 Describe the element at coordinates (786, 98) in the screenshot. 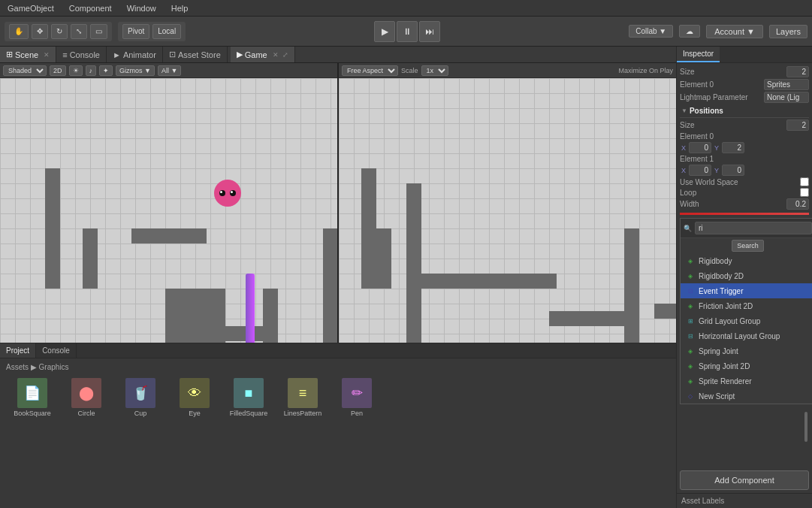

I see `lightmap-value: None (Lig` at that location.